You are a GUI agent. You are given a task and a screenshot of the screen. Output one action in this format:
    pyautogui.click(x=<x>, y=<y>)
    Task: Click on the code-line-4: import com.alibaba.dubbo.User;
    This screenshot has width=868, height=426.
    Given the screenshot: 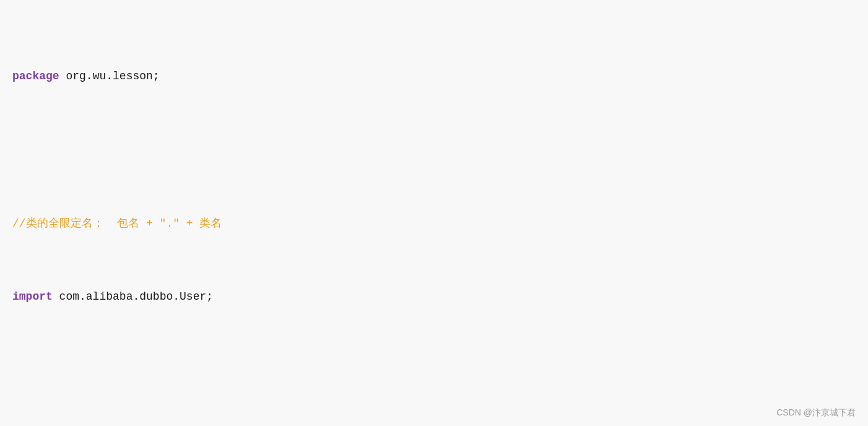 What is the action you would take?
    pyautogui.click(x=434, y=297)
    